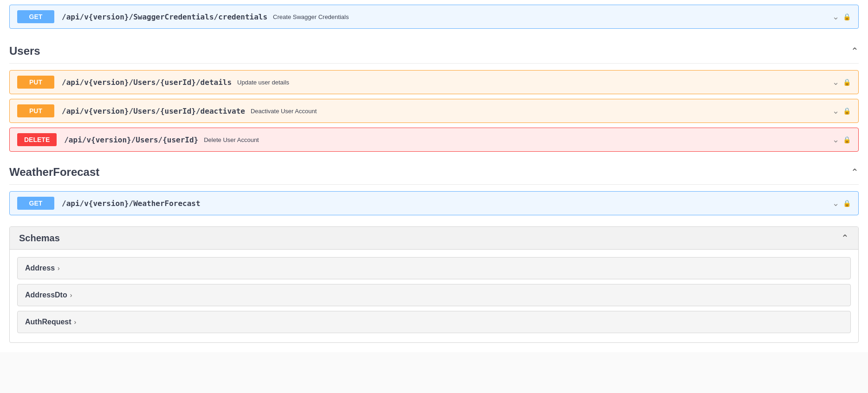 The width and height of the screenshot is (868, 393). What do you see at coordinates (434, 82) in the screenshot?
I see `opblock-summary: PUT /api/v{version}/Users/{userId}/detai…` at bounding box center [434, 82].